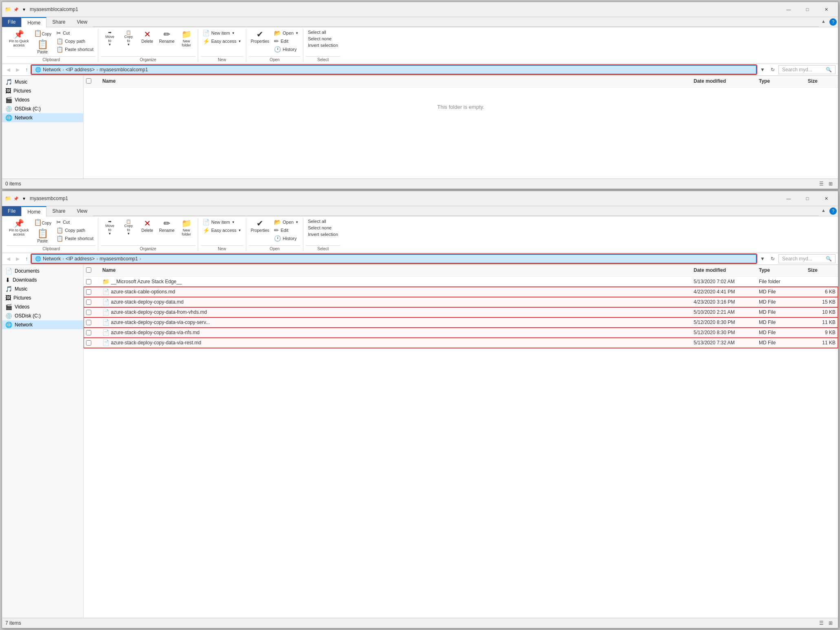  What do you see at coordinates (831, 184) in the screenshot?
I see `view-details-btn-1: ⊞` at bounding box center [831, 184].